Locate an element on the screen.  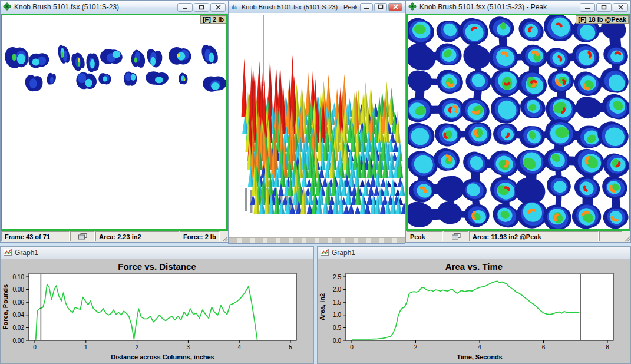
area-time-chart: 024680.00.51.01.52.02.5Time, SecondsArea… is located at coordinates (474, 318).